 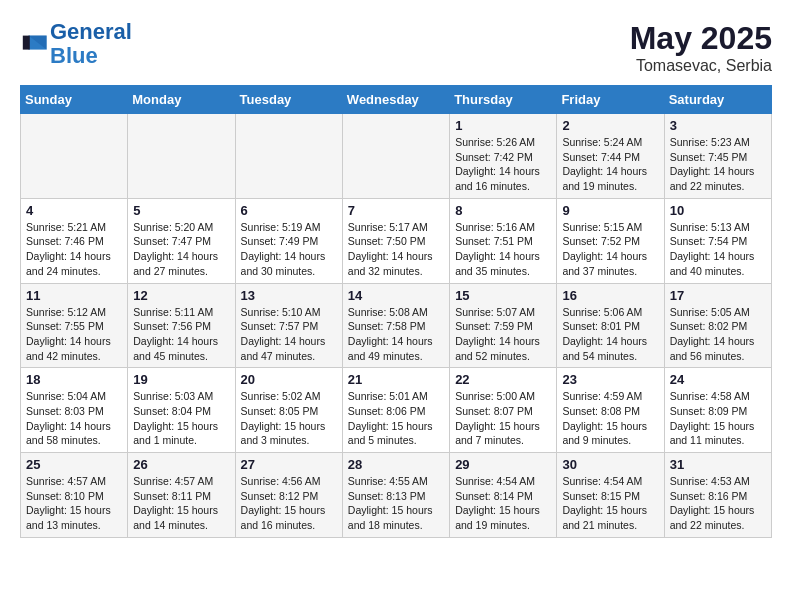 What do you see at coordinates (503, 464) in the screenshot?
I see `day-number: 29` at bounding box center [503, 464].